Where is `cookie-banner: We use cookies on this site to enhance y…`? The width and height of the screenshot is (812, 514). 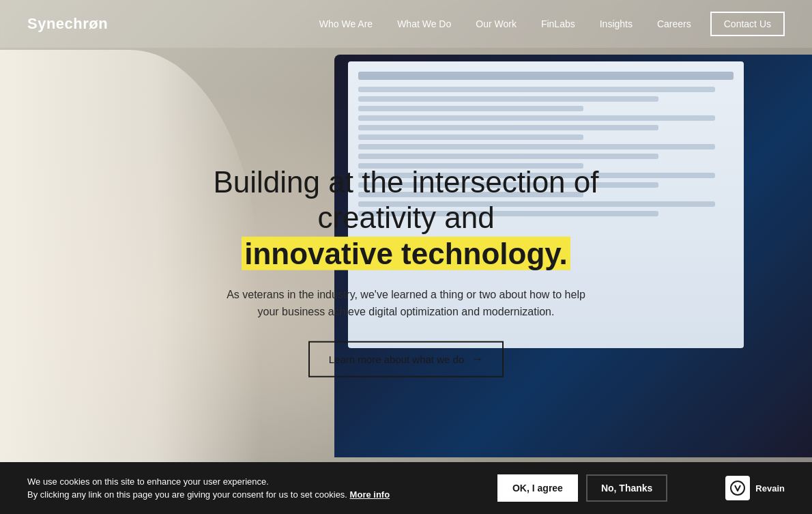 cookie-banner: We use cookies on this site to enhance y… is located at coordinates (406, 488).